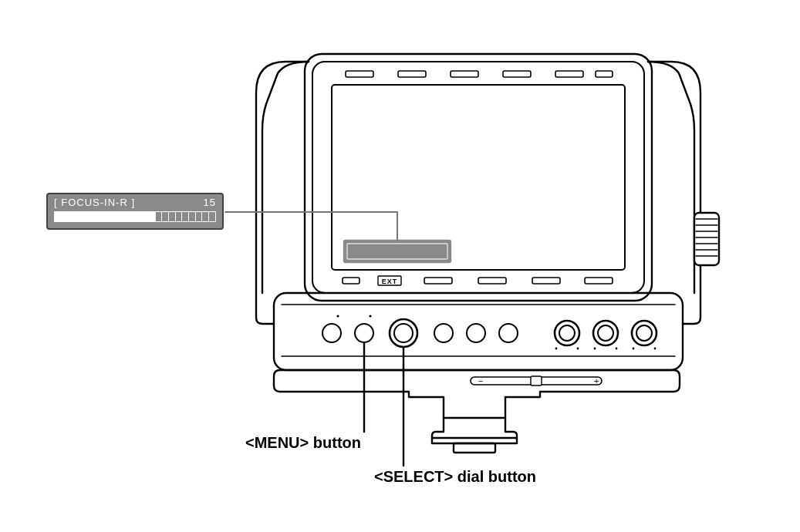 The height and width of the screenshot is (532, 800). Describe the element at coordinates (135, 217) in the screenshot. I see `focus-callout-bar` at that location.